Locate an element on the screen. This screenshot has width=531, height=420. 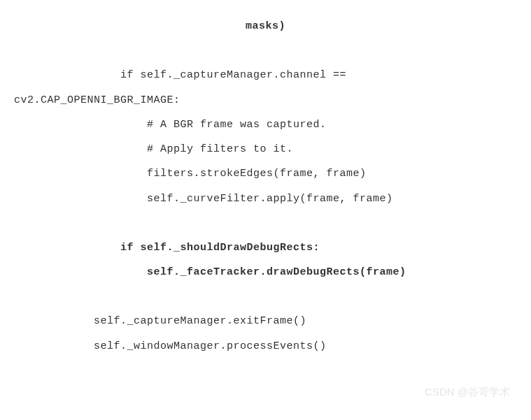
code-line-comment: # Apply filters to it. is located at coordinates (266, 150).